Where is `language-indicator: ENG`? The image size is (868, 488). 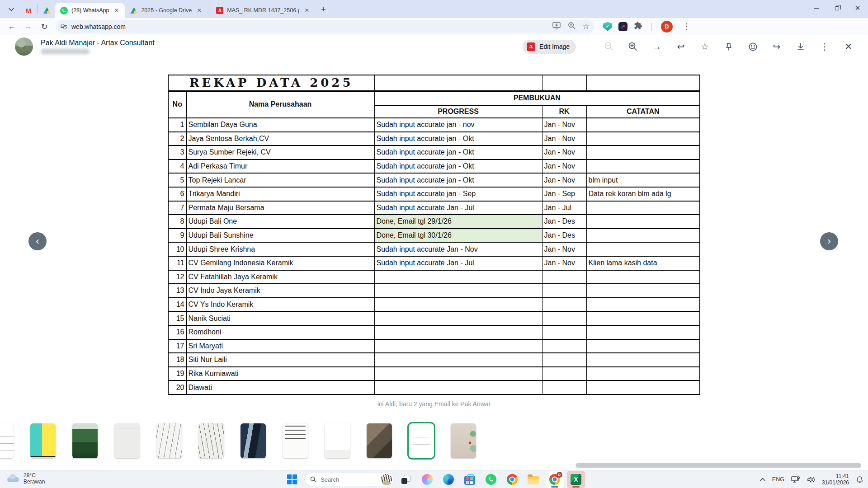 language-indicator: ENG is located at coordinates (778, 479).